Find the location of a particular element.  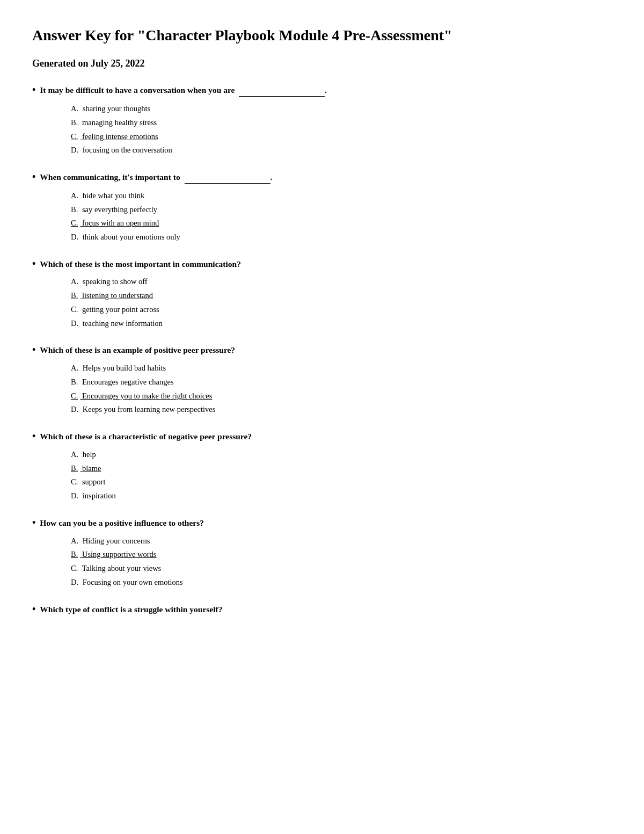

question-item: •When communicating, it's important to .… is located at coordinates (322, 207).